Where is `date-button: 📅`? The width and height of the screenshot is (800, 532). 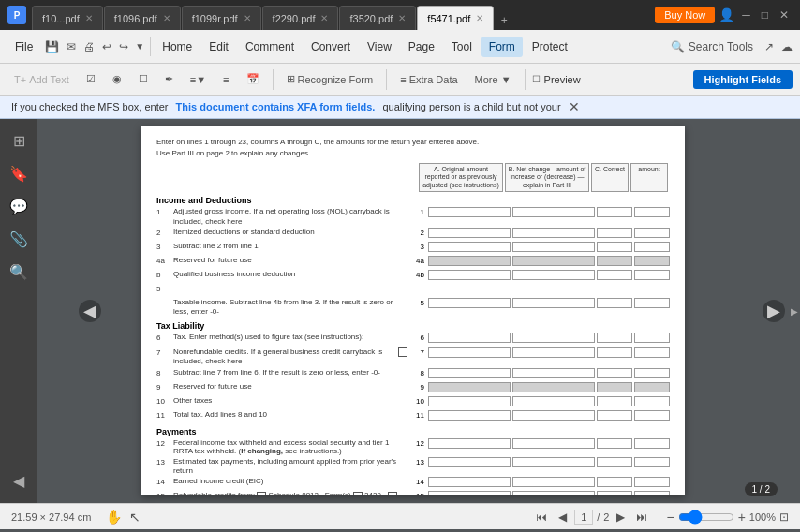
date-button: 📅 is located at coordinates (253, 79).